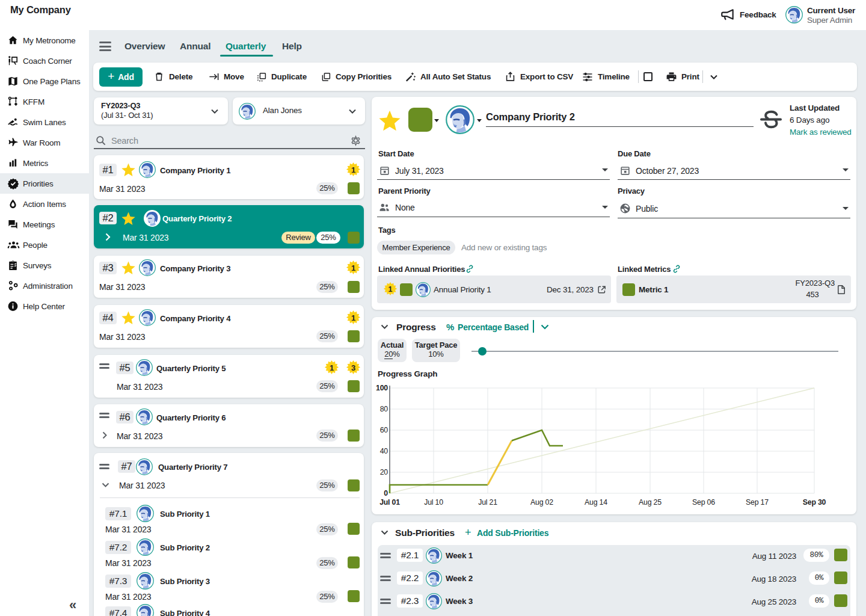 Image resolution: width=866 pixels, height=616 pixels. Describe the element at coordinates (384, 409) in the screenshot. I see `svg-text: 80` at that location.